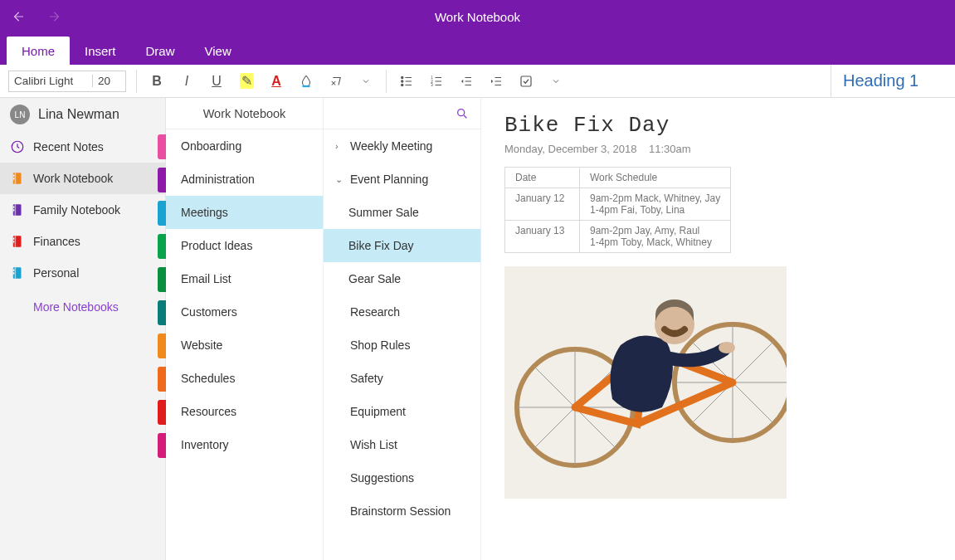  I want to click on clear-format-button, so click(336, 81).